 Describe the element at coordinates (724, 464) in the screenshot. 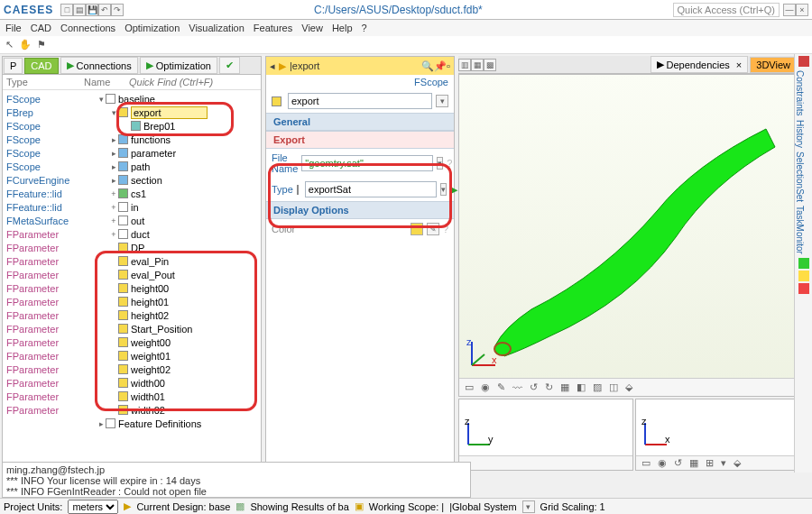

I see `lt-i6: ▾` at that location.